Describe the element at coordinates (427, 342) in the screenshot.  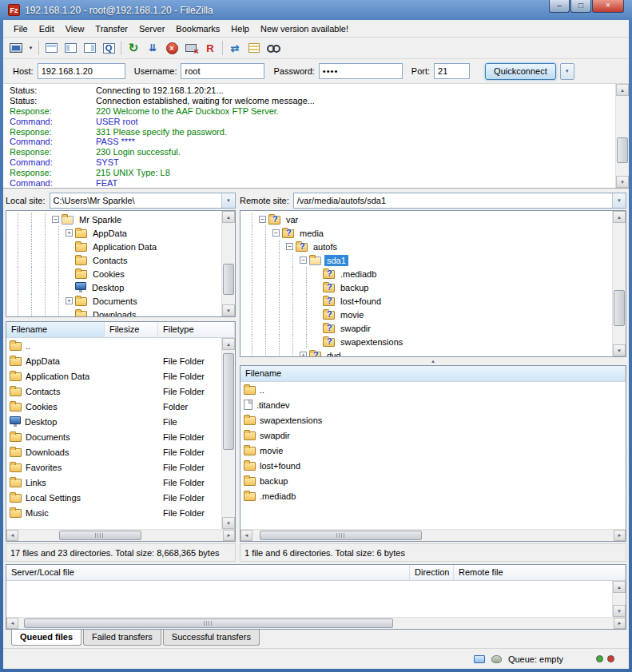
I see `tree-item-swapextensions: swapextensions` at that location.